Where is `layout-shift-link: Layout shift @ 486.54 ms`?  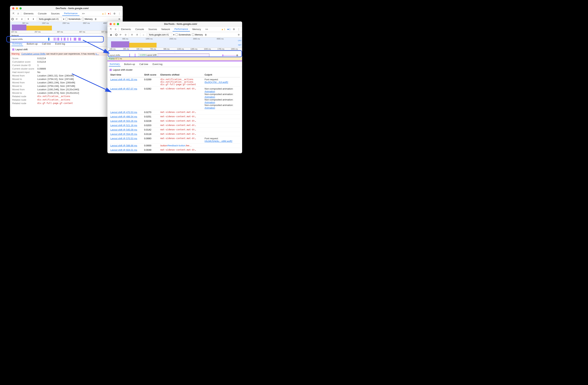 layout-shift-link: Layout shift @ 486.54 ms is located at coordinates (124, 117).